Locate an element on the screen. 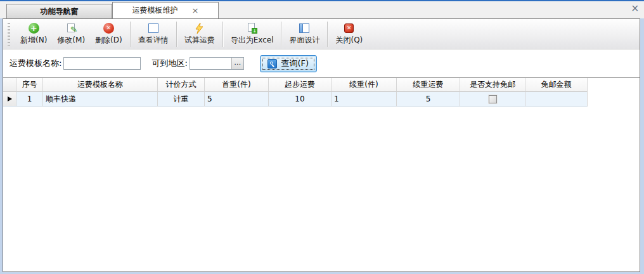  column-header-free-shipping: 是否支持免邮 is located at coordinates (493, 85).